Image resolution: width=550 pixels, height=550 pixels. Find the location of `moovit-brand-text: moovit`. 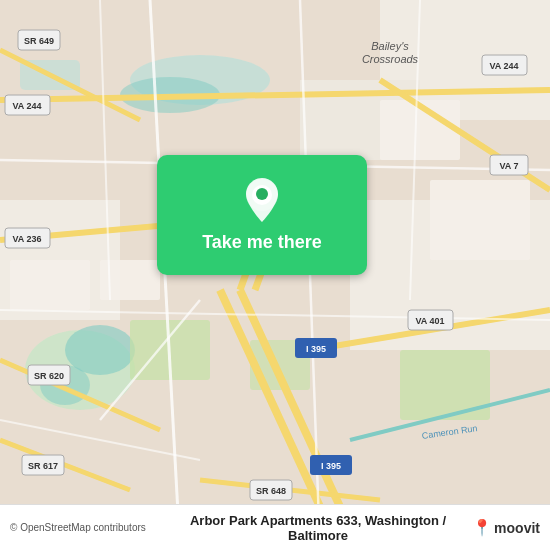

moovit-brand-text: moovit is located at coordinates (517, 528).